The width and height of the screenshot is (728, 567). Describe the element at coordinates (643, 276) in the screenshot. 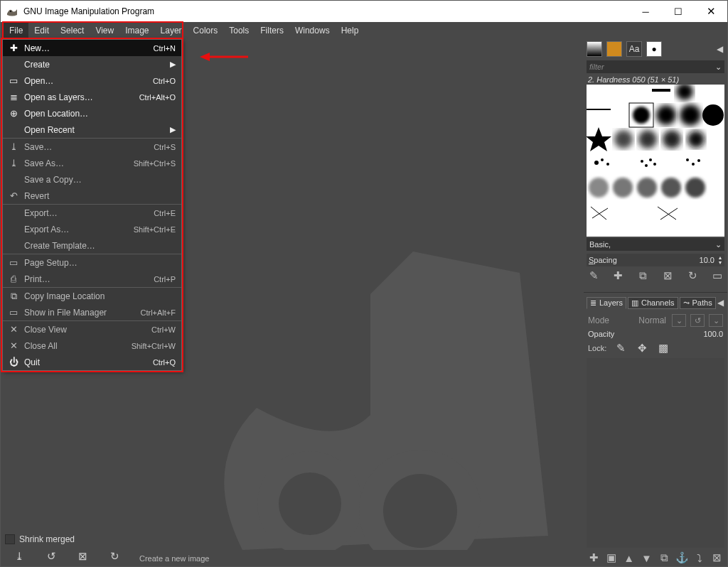

I see `duplicate-brush-icon: ⧉` at that location.